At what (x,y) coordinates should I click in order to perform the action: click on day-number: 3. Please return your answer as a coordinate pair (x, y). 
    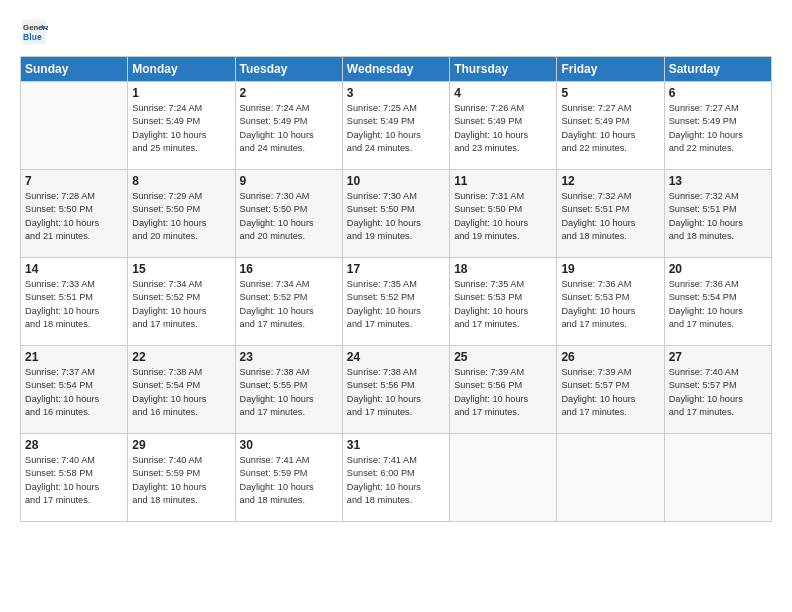
    Looking at the image, I should click on (396, 93).